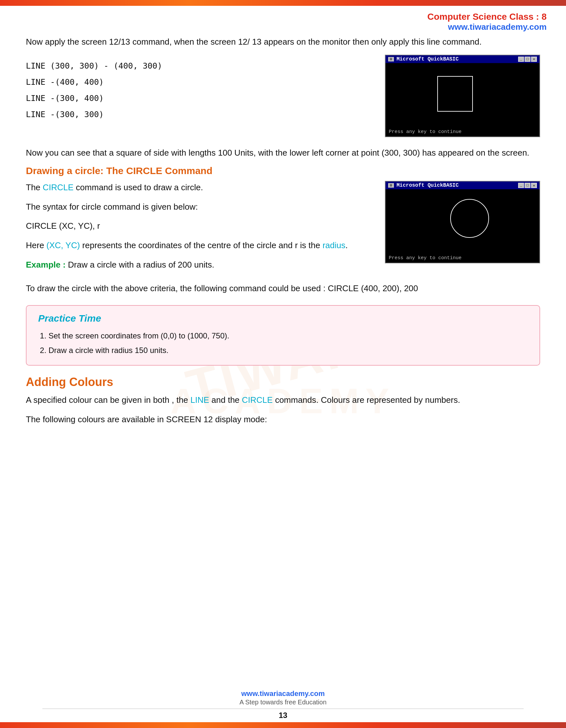 This screenshot has width=566, height=728. I want to click on circle-example: Example : Draw a circle with a radius of…, so click(201, 265).